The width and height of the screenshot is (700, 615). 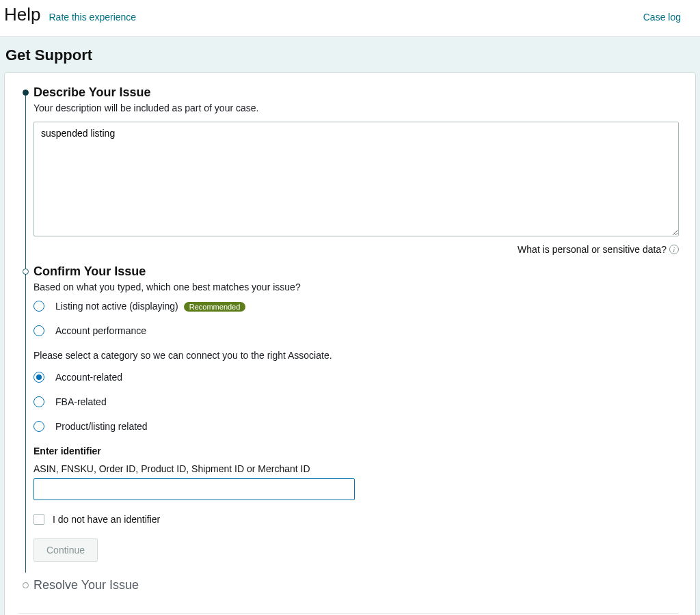 What do you see at coordinates (592, 249) in the screenshot?
I see `sensitive-data-link: What is personal or sensitive data?` at bounding box center [592, 249].